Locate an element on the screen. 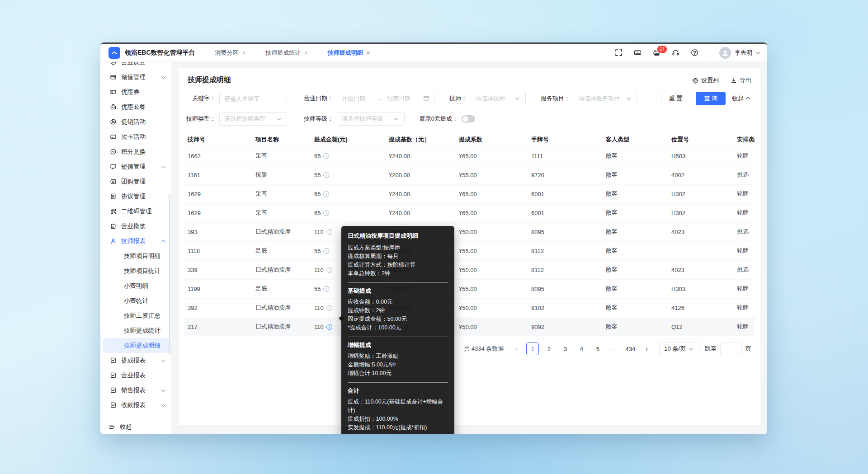 The height and width of the screenshot is (474, 868). sidebar-menu: 营业设置储值管理优惠券优惠套餐促销活动次卡活动积分兑换短信管理团购管理协议管理二… is located at coordinates (136, 240).